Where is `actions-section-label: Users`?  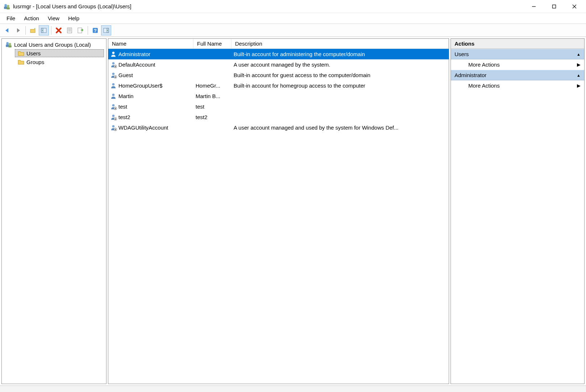
actions-section-label: Users is located at coordinates (461, 54).